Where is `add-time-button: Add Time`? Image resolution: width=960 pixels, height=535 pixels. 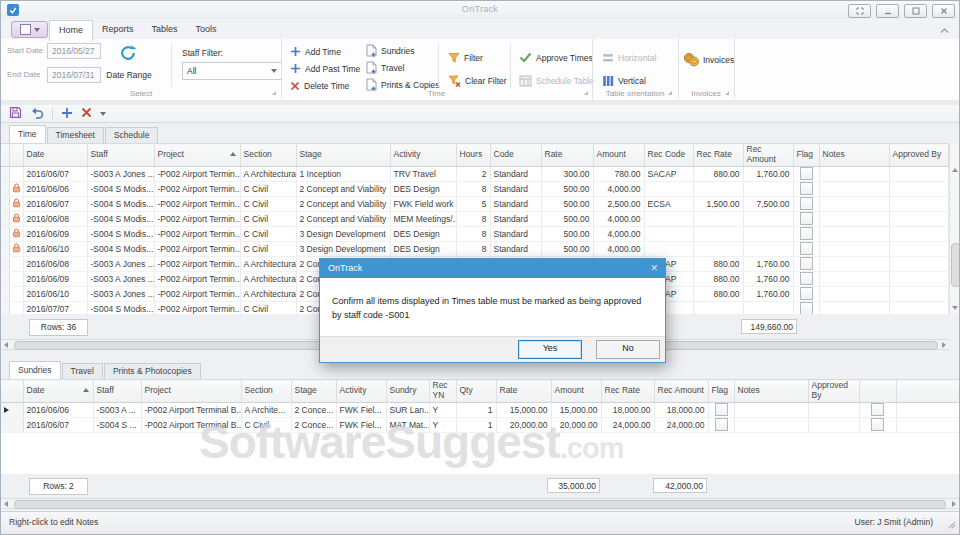
add-time-button: Add Time is located at coordinates (316, 52).